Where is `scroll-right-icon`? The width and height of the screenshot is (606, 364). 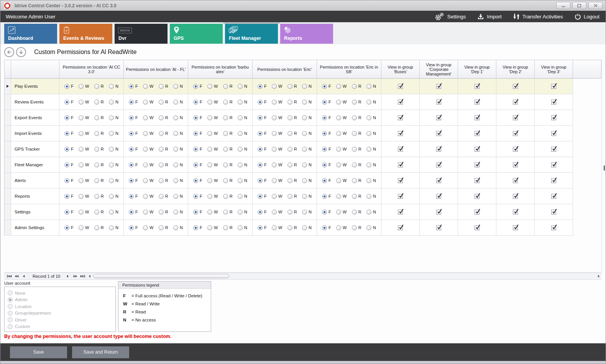
scroll-right-icon is located at coordinates (599, 276).